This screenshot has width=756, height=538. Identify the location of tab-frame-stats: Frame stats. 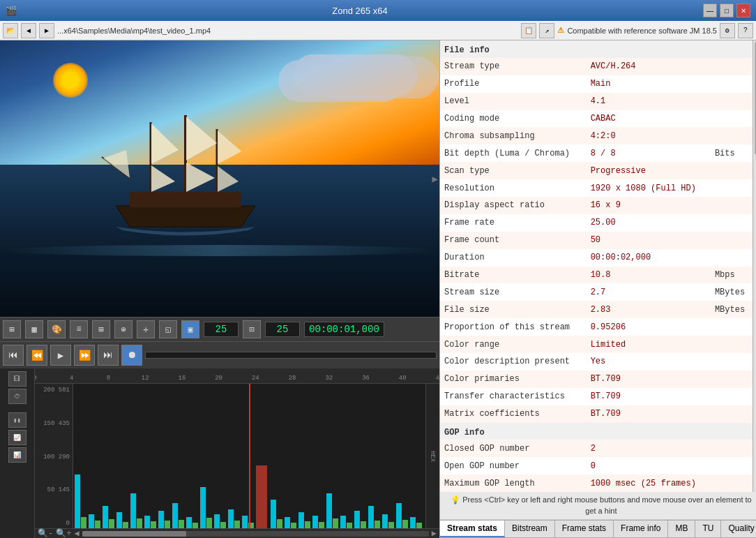
(584, 529).